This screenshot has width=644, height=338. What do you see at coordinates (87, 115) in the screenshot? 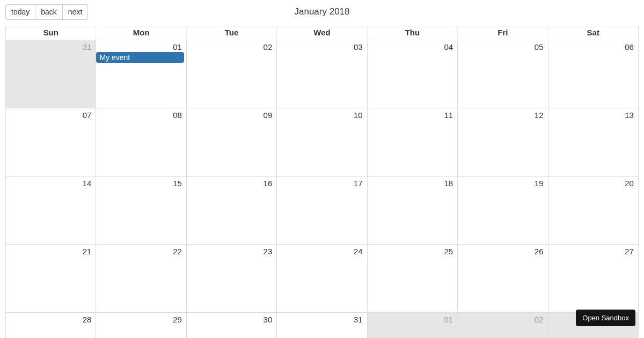
I see `day-number: 07` at bounding box center [87, 115].